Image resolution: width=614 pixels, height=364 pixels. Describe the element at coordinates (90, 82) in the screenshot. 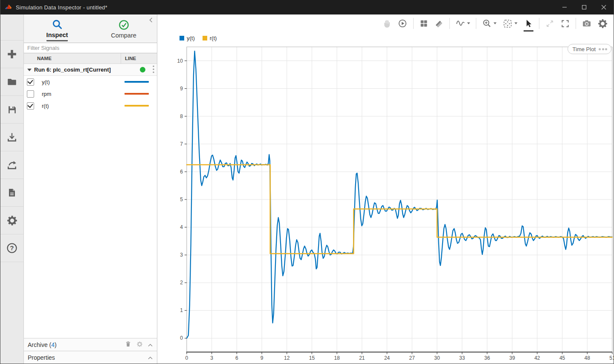

I see `signal-row-yt: y(t)` at that location.